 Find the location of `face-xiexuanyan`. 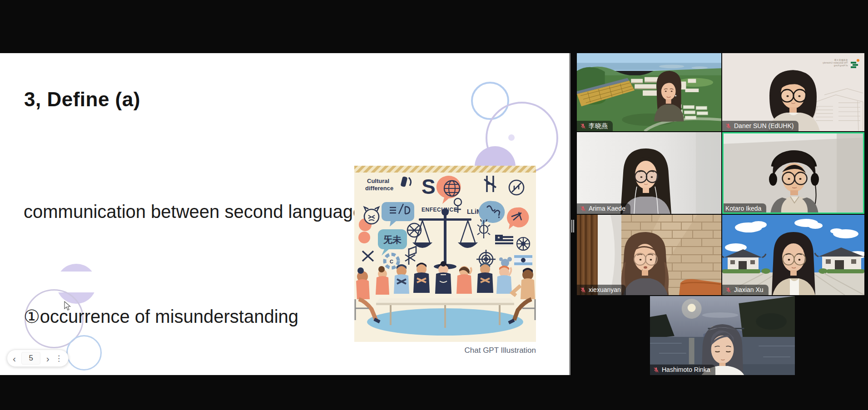

face-xiexuanyan is located at coordinates (645, 263).